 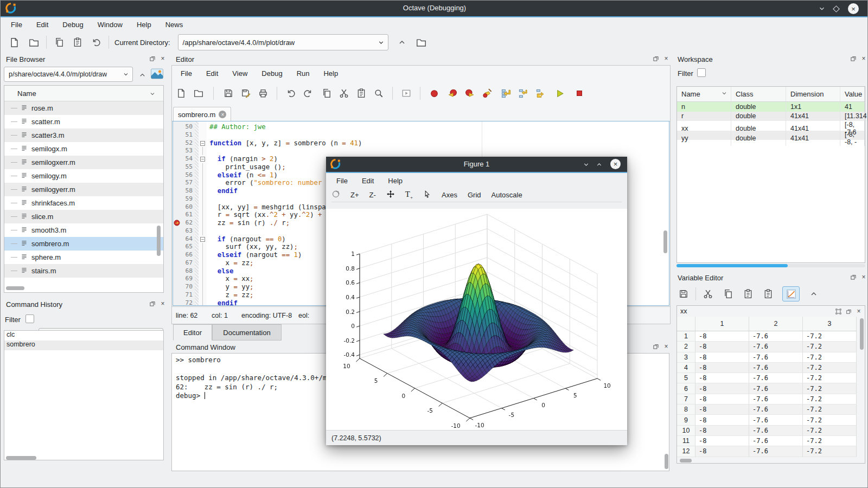 What do you see at coordinates (84, 136) in the screenshot?
I see `file-row-scatter3-m: scatter3.m` at bounding box center [84, 136].